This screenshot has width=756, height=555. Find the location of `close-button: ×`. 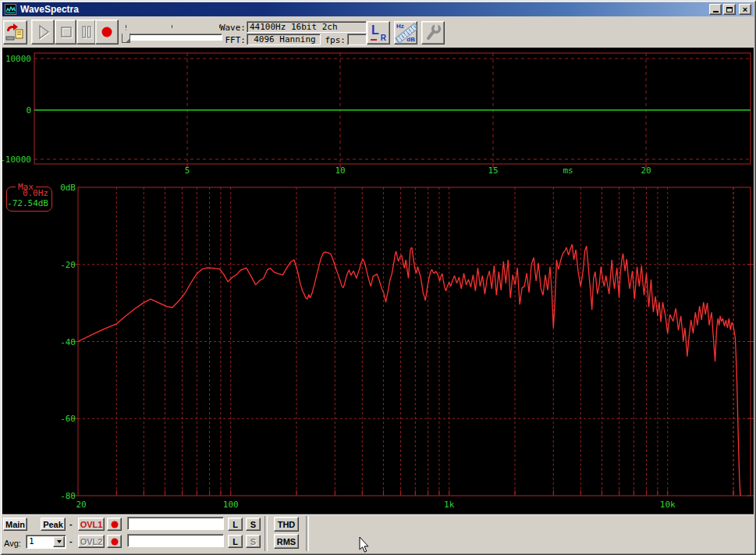

close-button: × is located at coordinates (745, 9).